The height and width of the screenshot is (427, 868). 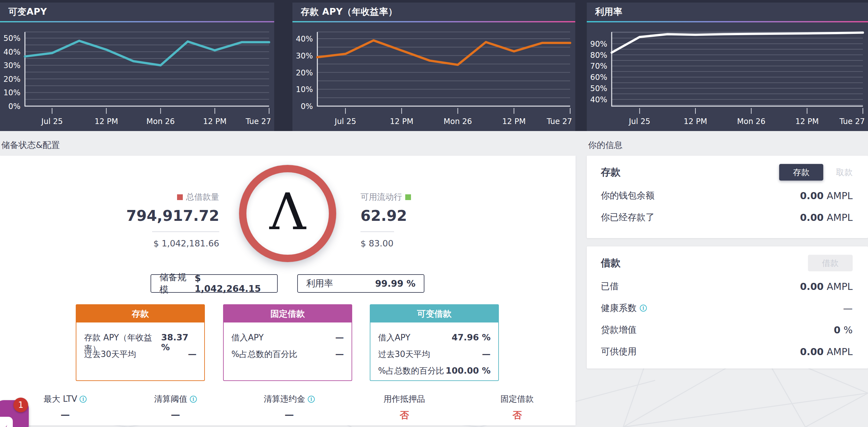 I want to click on row-label: %占总数的百分比, so click(x=411, y=371).